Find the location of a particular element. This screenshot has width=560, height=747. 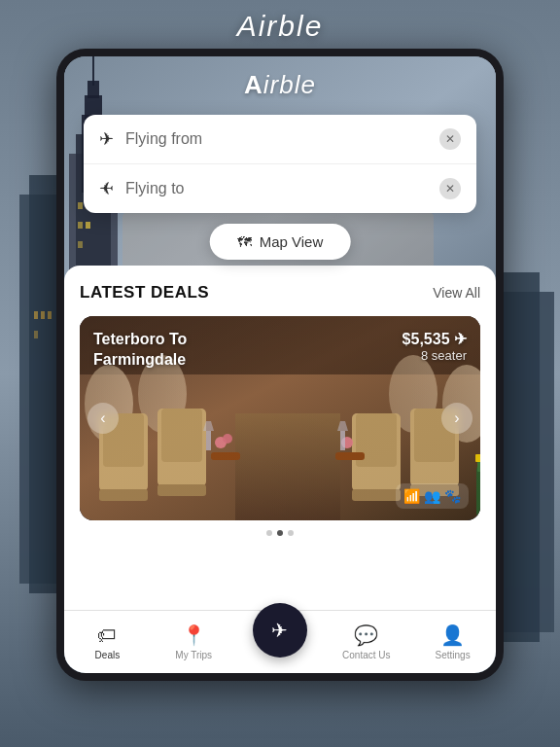

app-title-outer: Airble is located at coordinates (280, 26).